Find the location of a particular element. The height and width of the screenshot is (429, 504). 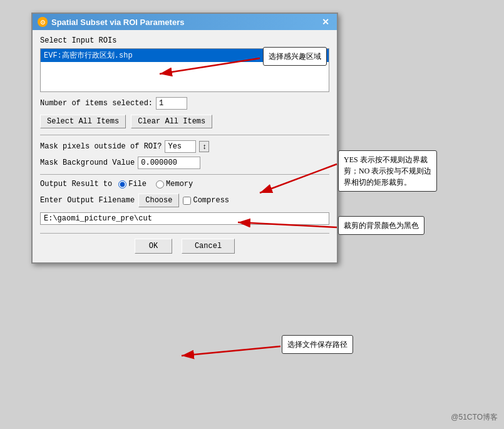

radio-file-option: File is located at coordinates (133, 184).